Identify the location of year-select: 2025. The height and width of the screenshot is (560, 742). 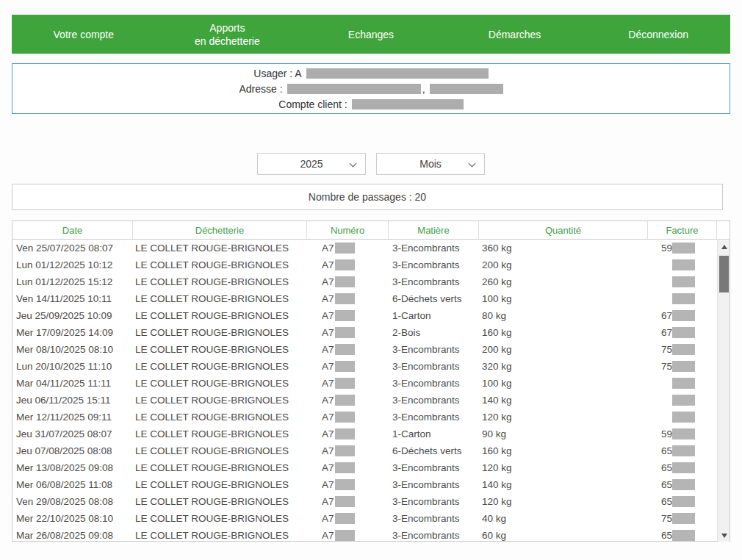
(311, 164).